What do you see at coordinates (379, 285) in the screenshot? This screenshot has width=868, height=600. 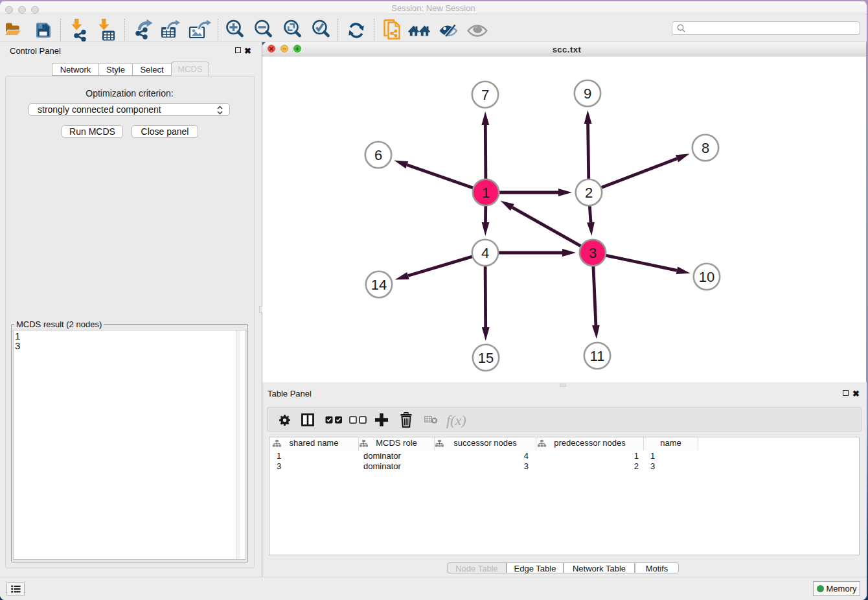 I see `svg-text: 14` at bounding box center [379, 285].